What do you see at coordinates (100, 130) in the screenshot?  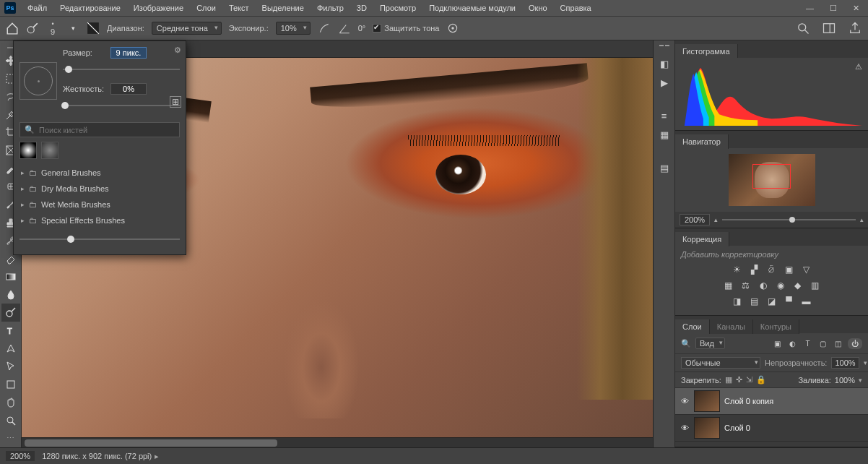 I see `brush-search: 🔍` at bounding box center [100, 130].